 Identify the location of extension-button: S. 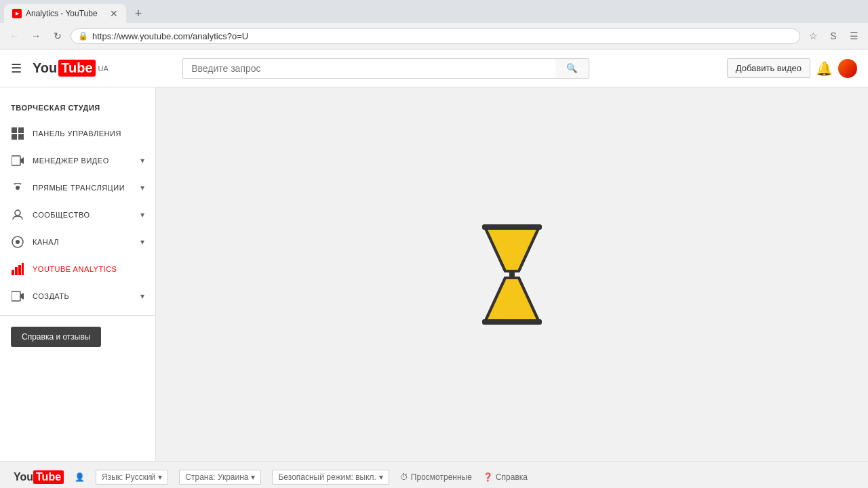
(833, 36).